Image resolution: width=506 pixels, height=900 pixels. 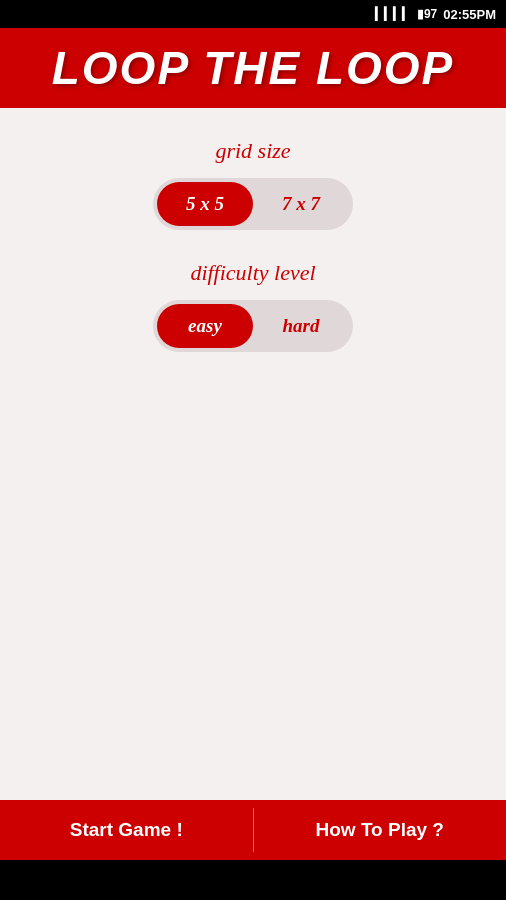 What do you see at coordinates (205, 204) in the screenshot?
I see `grid-size-5x5: 5 x 5` at bounding box center [205, 204].